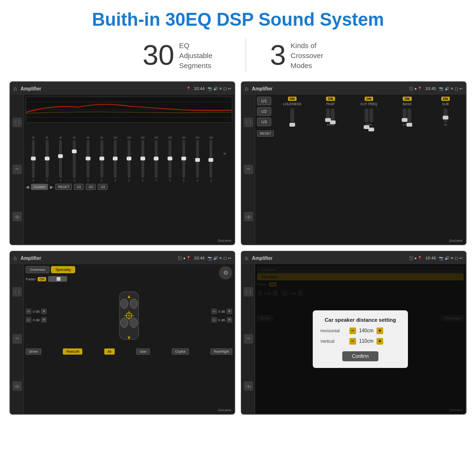 The width and height of the screenshot is (476, 476). I want to click on eq-reset-btn: RESET, so click(64, 187).